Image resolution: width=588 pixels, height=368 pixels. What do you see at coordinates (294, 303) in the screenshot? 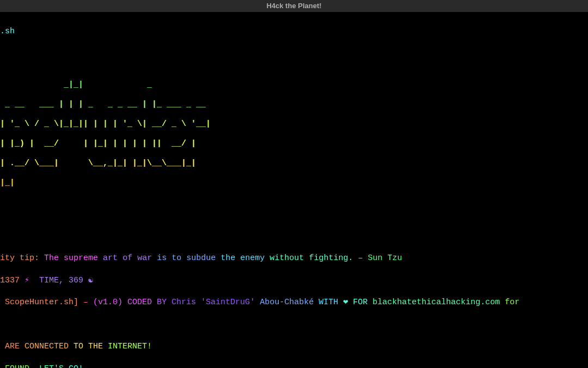
I see `credits-line: ScopeHunter.sh] – (v1.0) CODED BY Chris …` at bounding box center [294, 303].